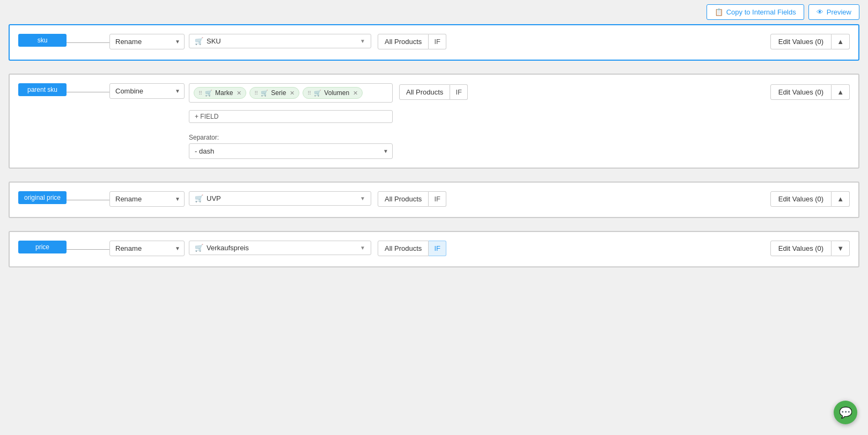 The image size is (868, 435). What do you see at coordinates (434, 249) in the screenshot?
I see `price-row-card: price Rename Combine Set Value ▼ 🛒 Verka…` at bounding box center [434, 249].